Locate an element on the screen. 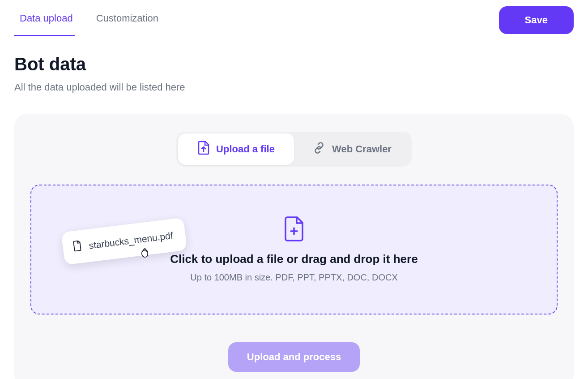 The width and height of the screenshot is (588, 379). file-upload-icon is located at coordinates (204, 149).